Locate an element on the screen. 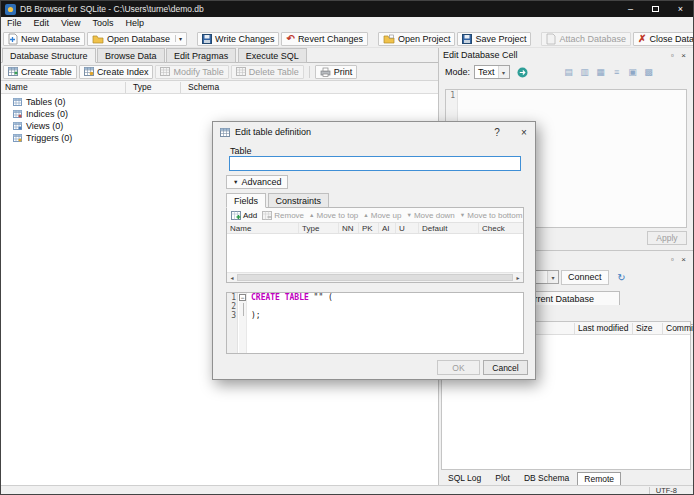  move-down-button: ▼ Move down is located at coordinates (430, 216).